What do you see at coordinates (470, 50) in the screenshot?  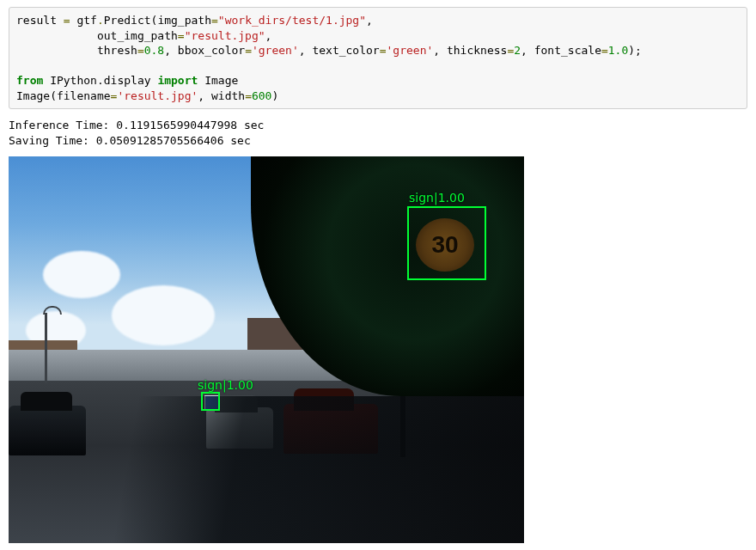 I see `code-token: , thickness` at bounding box center [470, 50].